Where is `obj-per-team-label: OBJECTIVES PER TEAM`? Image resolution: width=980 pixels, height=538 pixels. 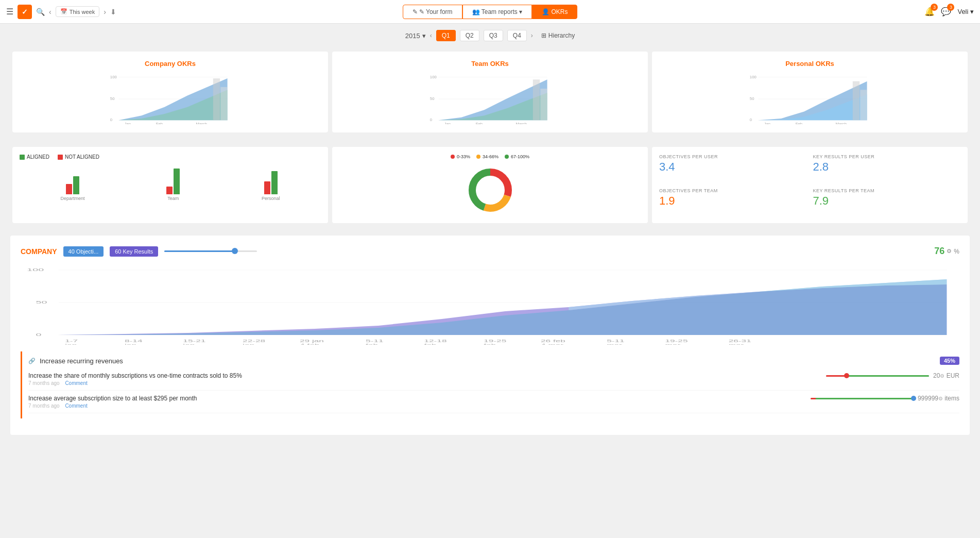 obj-per-team-label: OBJECTIVES PER TEAM is located at coordinates (733, 191).